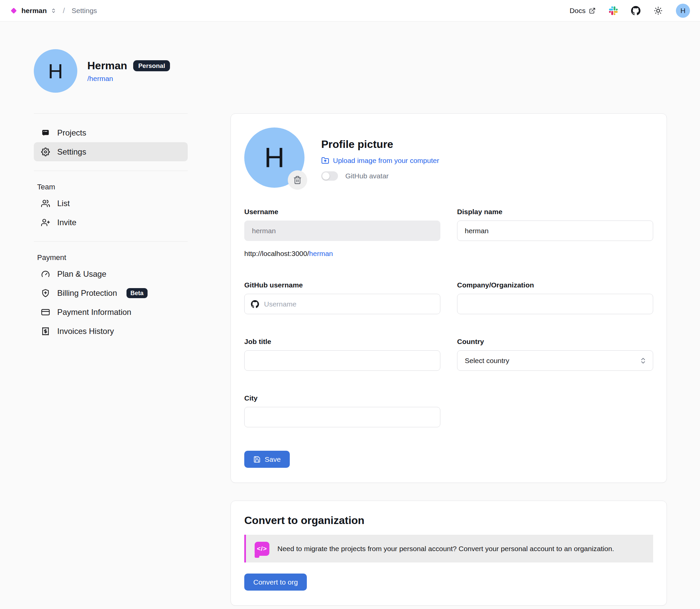 This screenshot has height=609, width=700. I want to click on github-username-input, so click(343, 304).